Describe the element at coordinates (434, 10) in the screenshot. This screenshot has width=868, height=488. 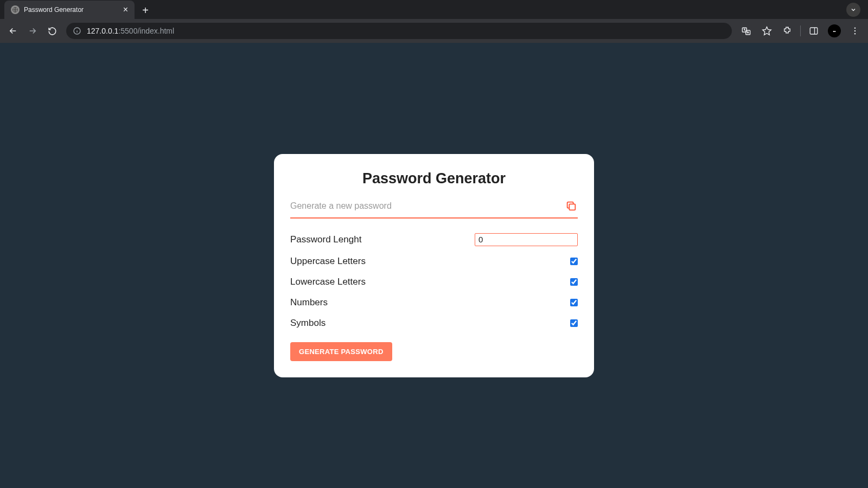
I see `tab-strip: Password Generator × +` at that location.